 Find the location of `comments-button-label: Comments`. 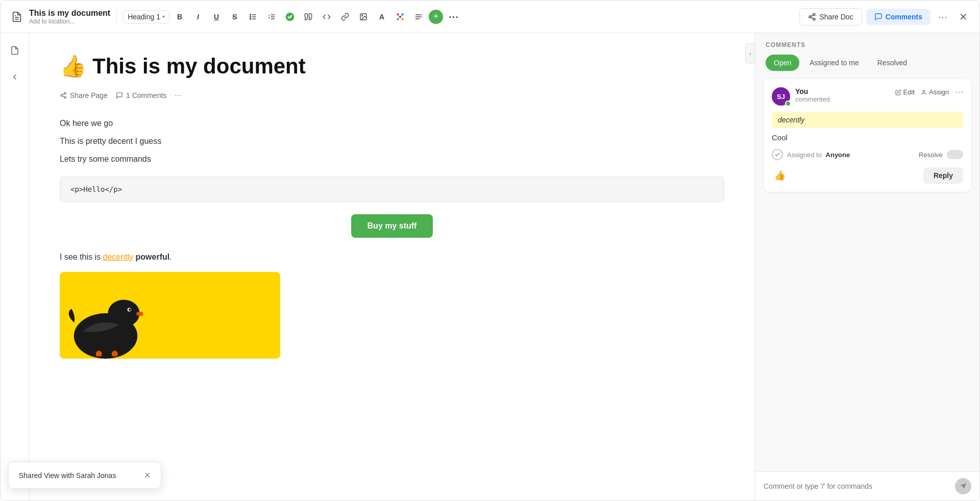

comments-button-label: Comments is located at coordinates (904, 17).